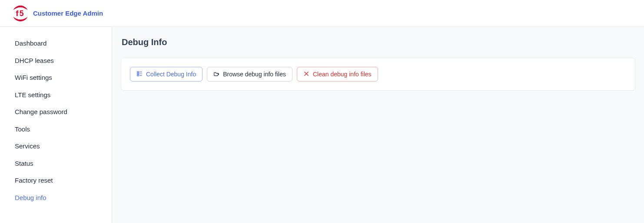 The image size is (644, 223). What do you see at coordinates (56, 198) in the screenshot?
I see `sidebar-item-debug-info: Debug info` at bounding box center [56, 198].